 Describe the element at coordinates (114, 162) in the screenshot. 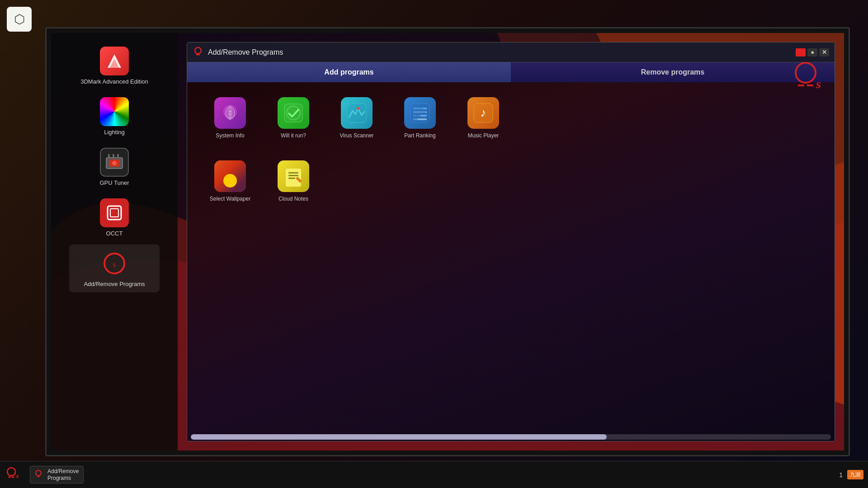

I see `gpu-icon` at that location.